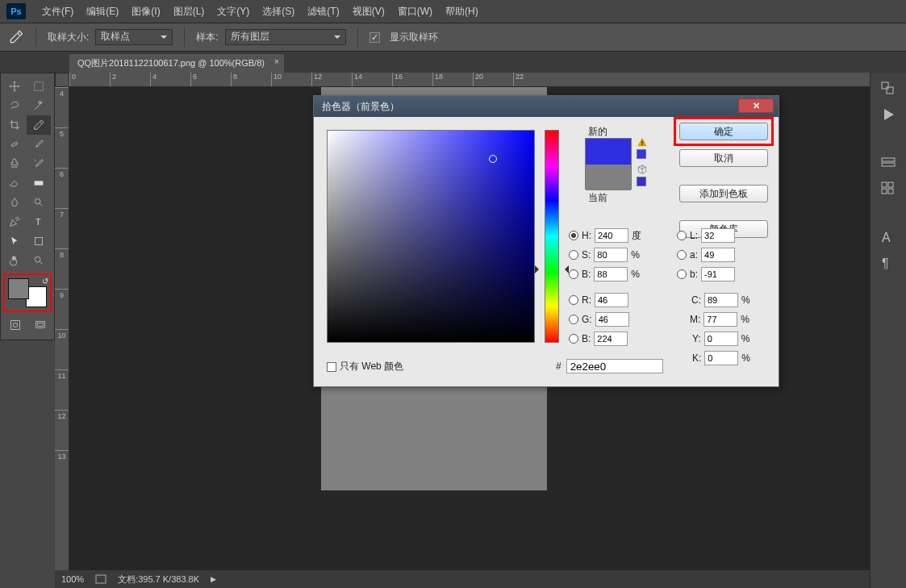  I want to click on menu-filter: 滤镜(T), so click(323, 11).